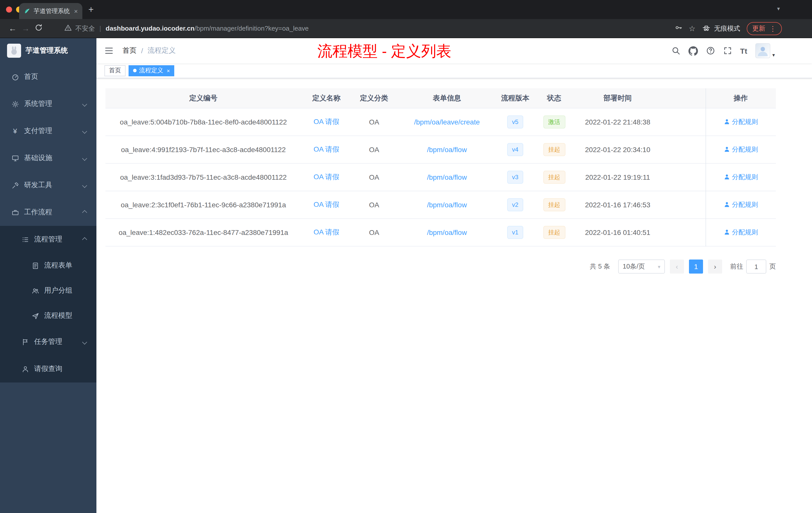 This screenshot has width=812, height=513. Describe the element at coordinates (753, 267) in the screenshot. I see `pagination-goto: 前往 页` at that location.